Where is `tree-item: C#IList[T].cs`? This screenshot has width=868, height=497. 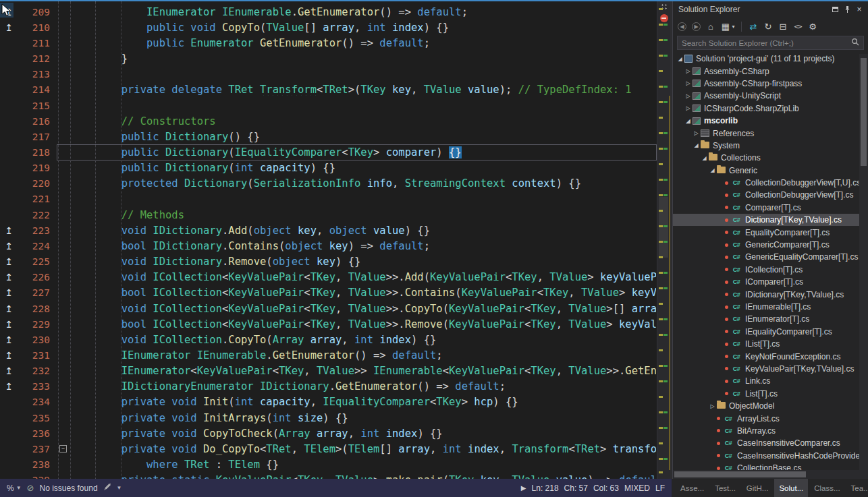
tree-item: C#IList[T].cs is located at coordinates (771, 344).